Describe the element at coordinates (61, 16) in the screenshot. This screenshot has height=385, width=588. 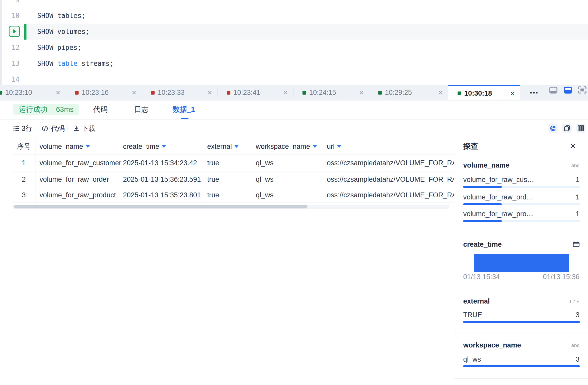
I see `code-text: SHOW tables;` at that location.